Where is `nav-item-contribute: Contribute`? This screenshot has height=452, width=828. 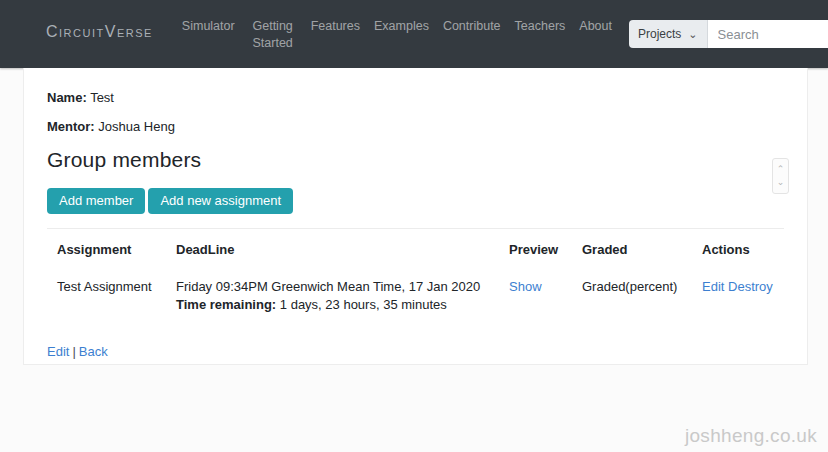
nav-item-contribute: Contribute is located at coordinates (472, 26).